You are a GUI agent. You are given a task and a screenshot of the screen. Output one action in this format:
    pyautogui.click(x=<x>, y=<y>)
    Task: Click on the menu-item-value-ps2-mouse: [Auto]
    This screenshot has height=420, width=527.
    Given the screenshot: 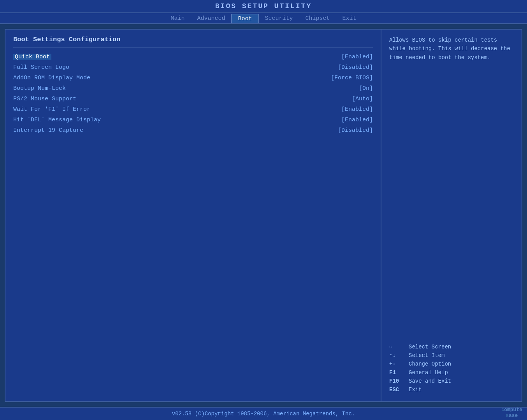 What is the action you would take?
    pyautogui.click(x=362, y=99)
    